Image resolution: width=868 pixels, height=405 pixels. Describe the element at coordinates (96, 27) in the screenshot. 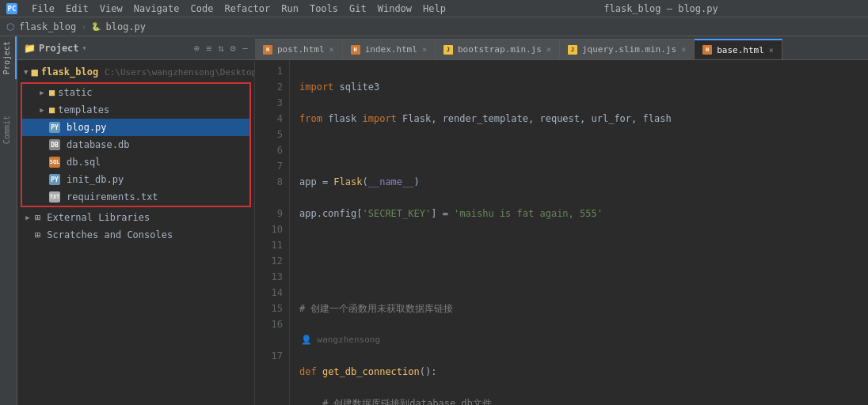

I see `breadcrumb-icon-py: 🐍` at that location.